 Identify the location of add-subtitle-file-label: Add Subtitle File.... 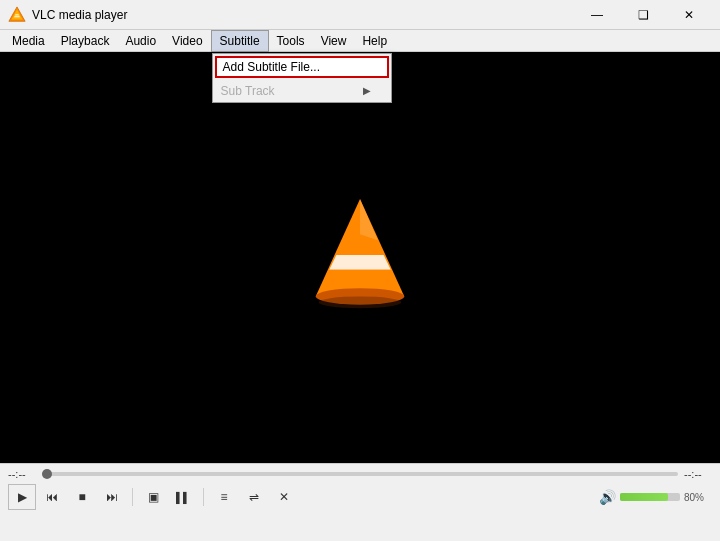
(272, 67).